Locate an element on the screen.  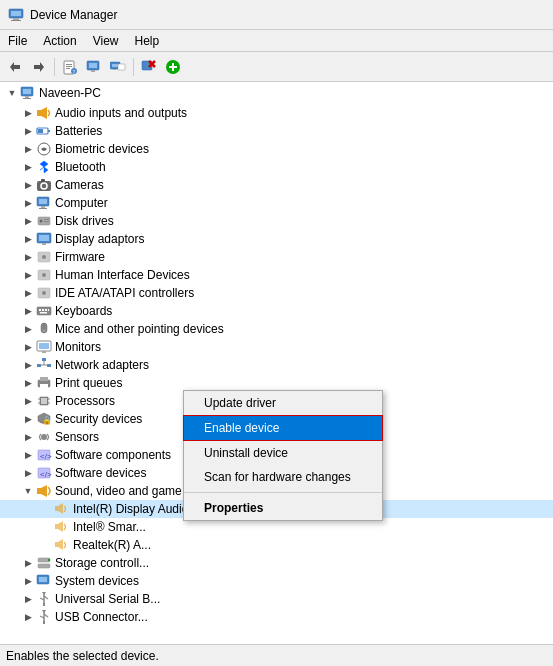
expand-arrow-ideata: ▶ is located at coordinates (28, 293).